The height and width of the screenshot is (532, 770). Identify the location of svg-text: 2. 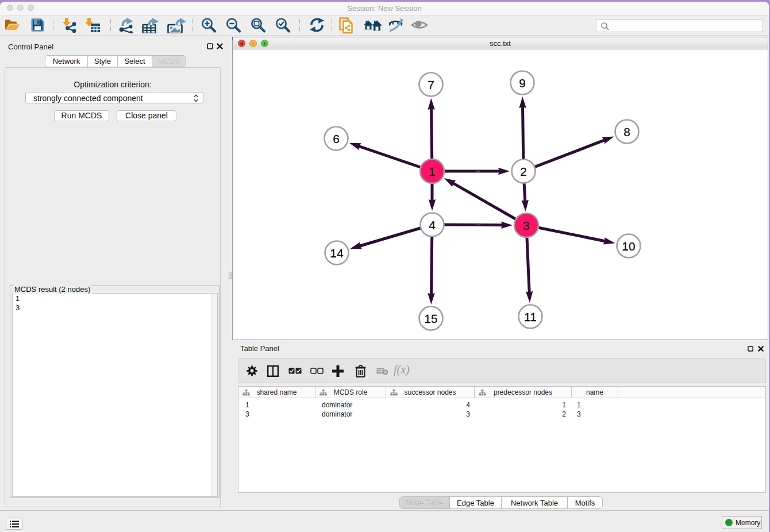
(523, 171).